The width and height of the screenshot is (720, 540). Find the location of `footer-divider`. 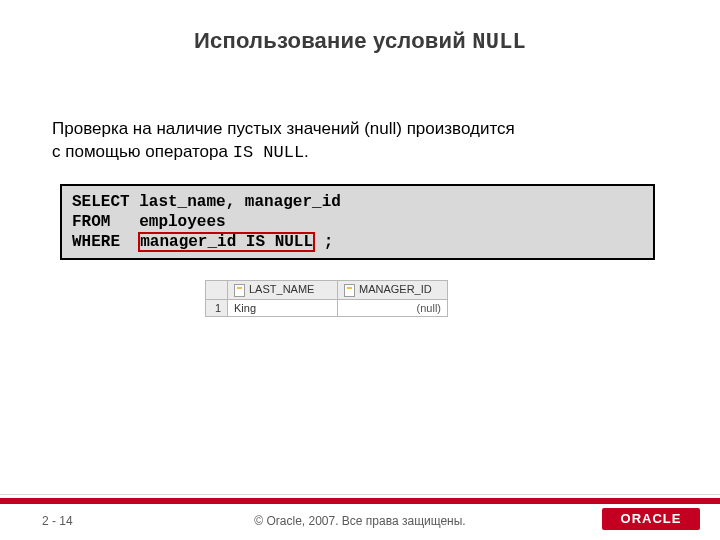

footer-divider is located at coordinates (360, 494).